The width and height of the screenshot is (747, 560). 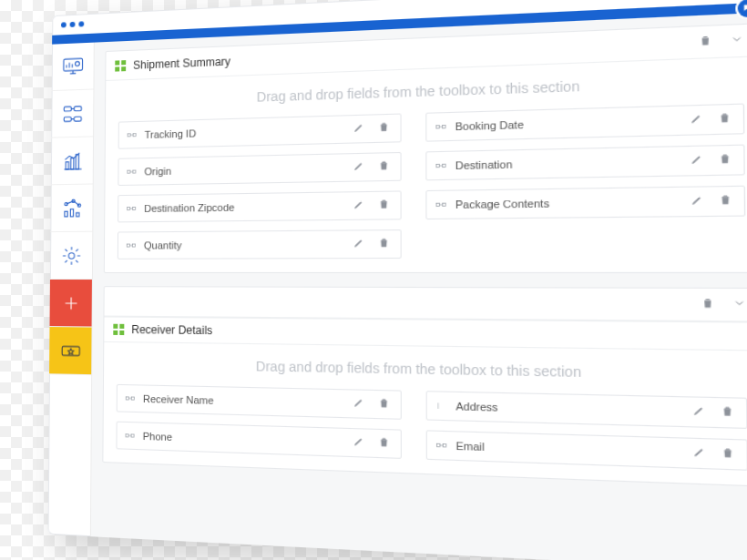 What do you see at coordinates (71, 303) in the screenshot?
I see `plus-icon` at bounding box center [71, 303].